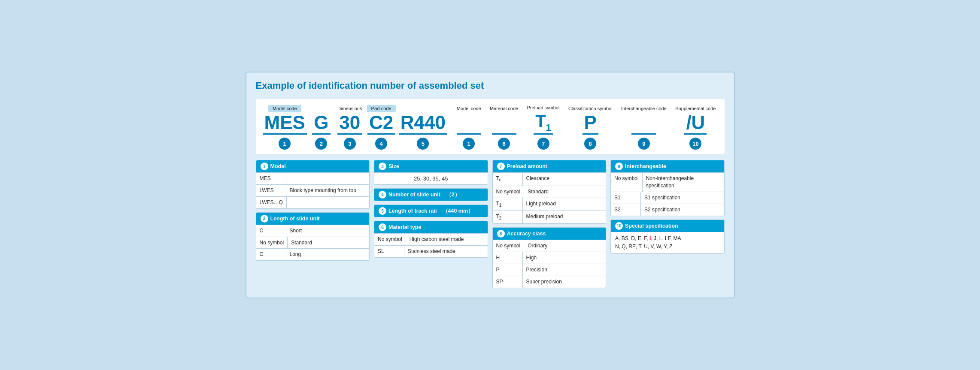 The image size is (980, 370). What do you see at coordinates (313, 219) in the screenshot?
I see `table-length-slide-header: 2 Length of slide unit` at bounding box center [313, 219].